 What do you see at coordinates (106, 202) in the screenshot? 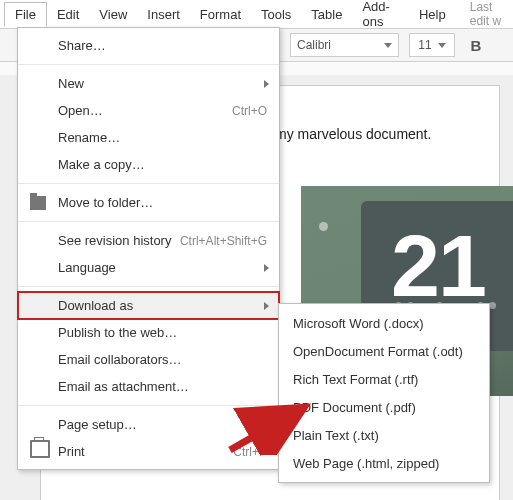
I see `label: Move to folder…` at bounding box center [106, 202].